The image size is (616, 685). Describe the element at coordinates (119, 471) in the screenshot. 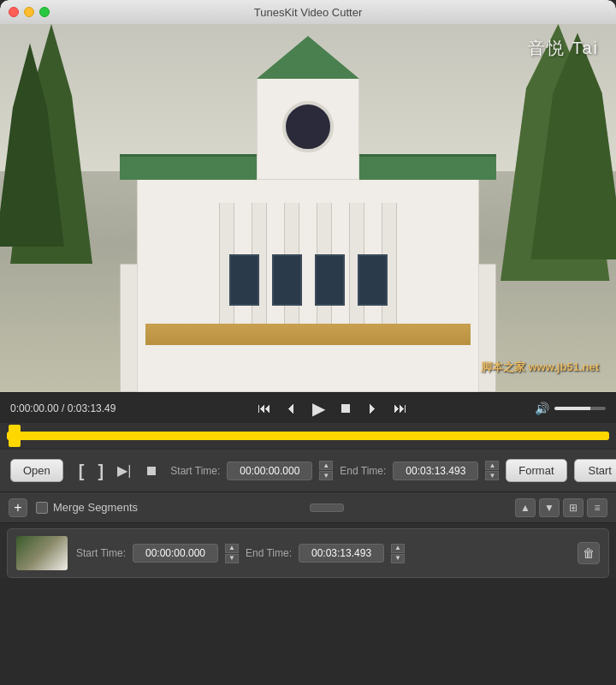

I see `mark-buttons: [ ] ▶| ⏹` at that location.